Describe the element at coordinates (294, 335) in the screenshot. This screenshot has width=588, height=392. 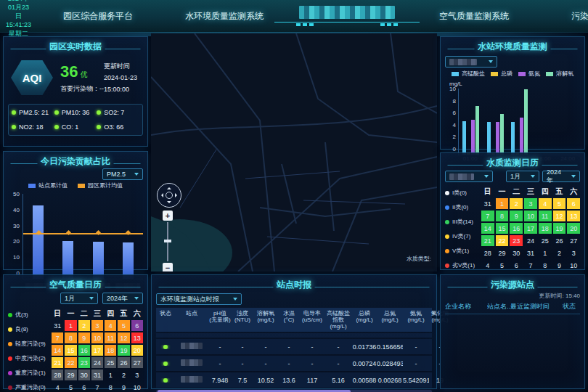
I see `table-row-partial` at that location.